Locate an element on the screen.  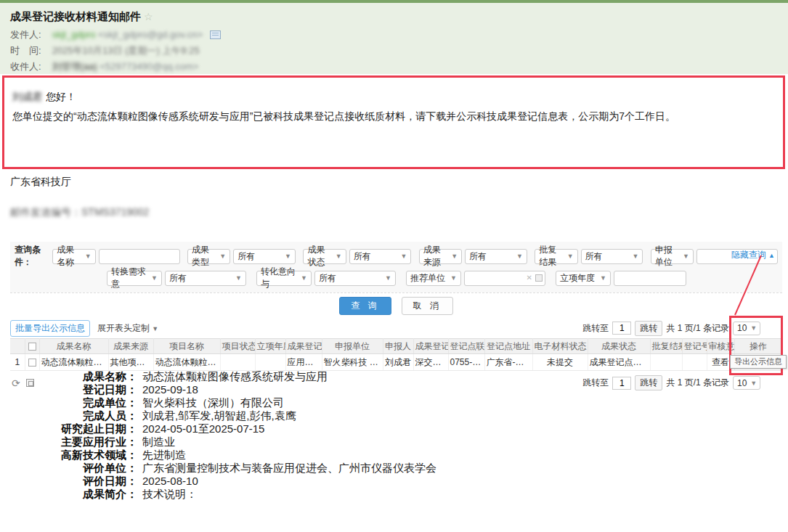
time-value-redacted: 2025年10月13日 (星期一) 上午9:25 is located at coordinates (126, 51).